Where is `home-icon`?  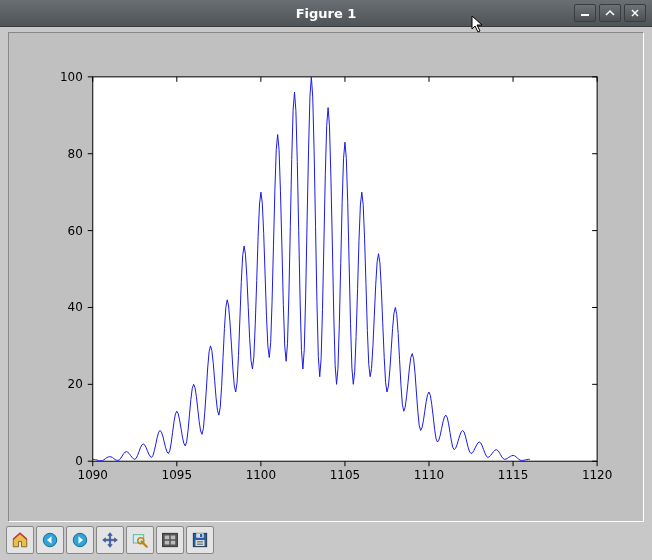
home-icon is located at coordinates (20, 540).